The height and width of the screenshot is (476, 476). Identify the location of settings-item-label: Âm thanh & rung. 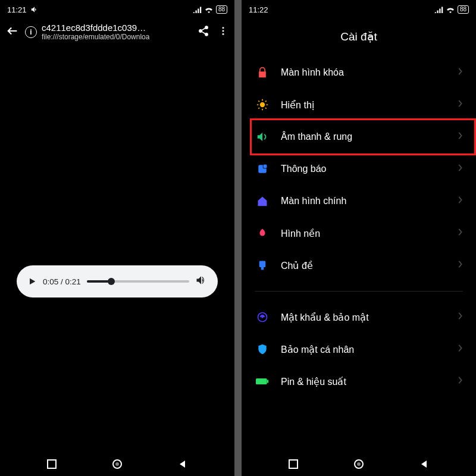
(364, 137).